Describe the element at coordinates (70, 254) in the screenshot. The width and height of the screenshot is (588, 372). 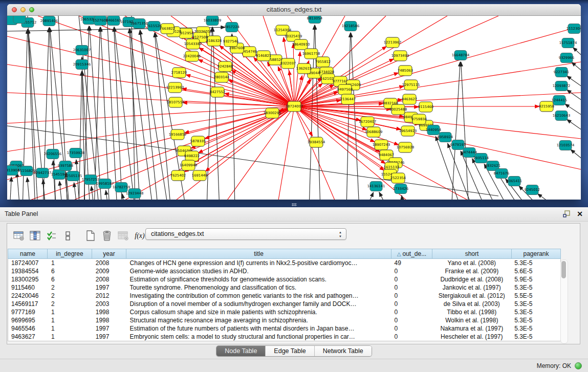
I see `column-header-in-degree: in_degree` at that location.